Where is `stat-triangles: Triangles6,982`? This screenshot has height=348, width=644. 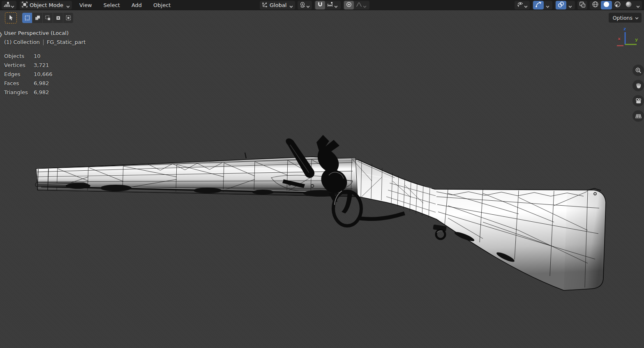 stat-triangles: Triangles6,982 is located at coordinates (28, 93).